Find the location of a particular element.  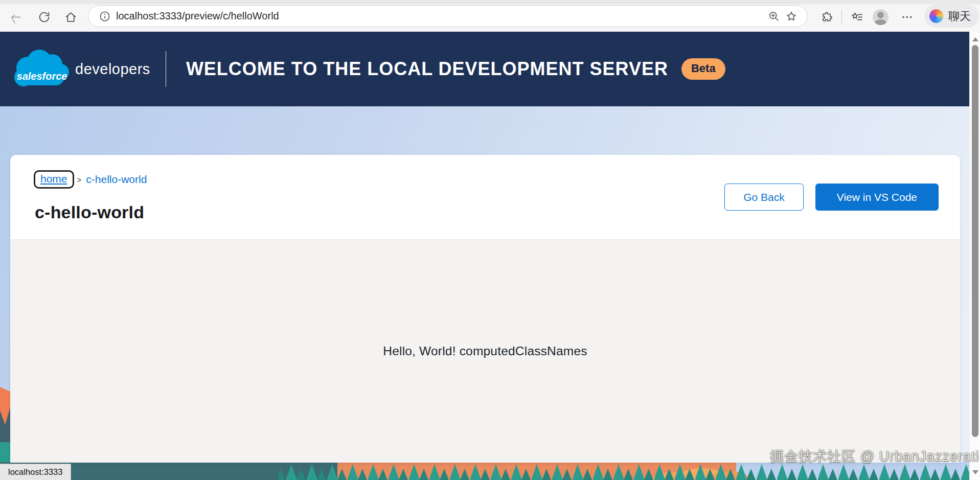

avatar is located at coordinates (880, 17).